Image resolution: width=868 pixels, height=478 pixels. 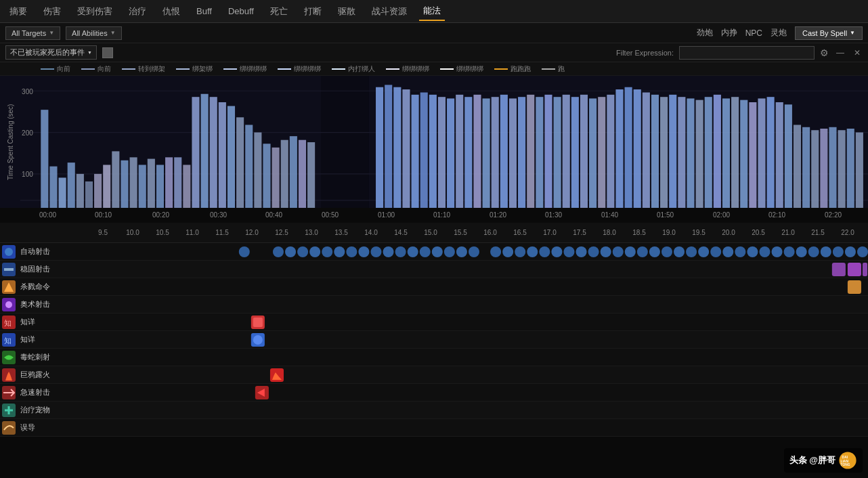 What do you see at coordinates (434, 233) in the screenshot?
I see `timeline-container: 9.5 10.0 10.5 11.0 11.5 12.0 12.5 13.0 1…` at bounding box center [434, 233].